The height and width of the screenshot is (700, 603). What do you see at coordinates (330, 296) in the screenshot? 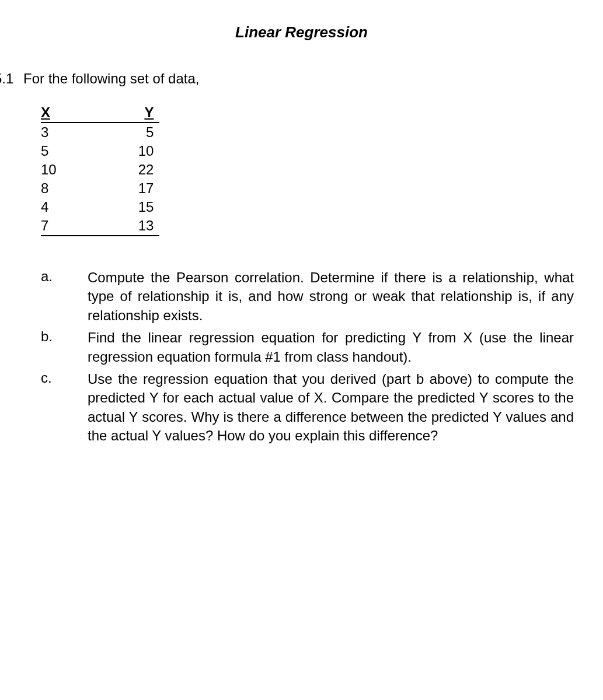
I see `subpart-text: Compute the Pearson correlation. Determi…` at bounding box center [330, 296].